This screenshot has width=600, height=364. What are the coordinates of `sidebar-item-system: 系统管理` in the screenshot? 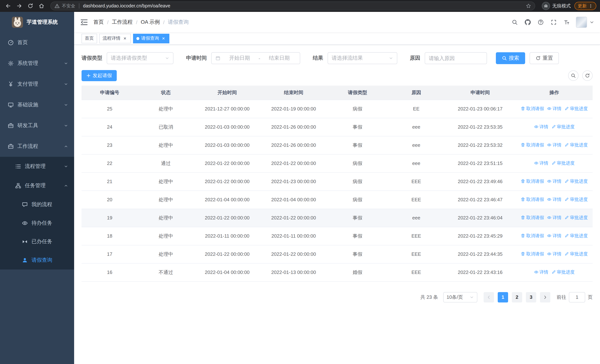 It's located at (37, 63).